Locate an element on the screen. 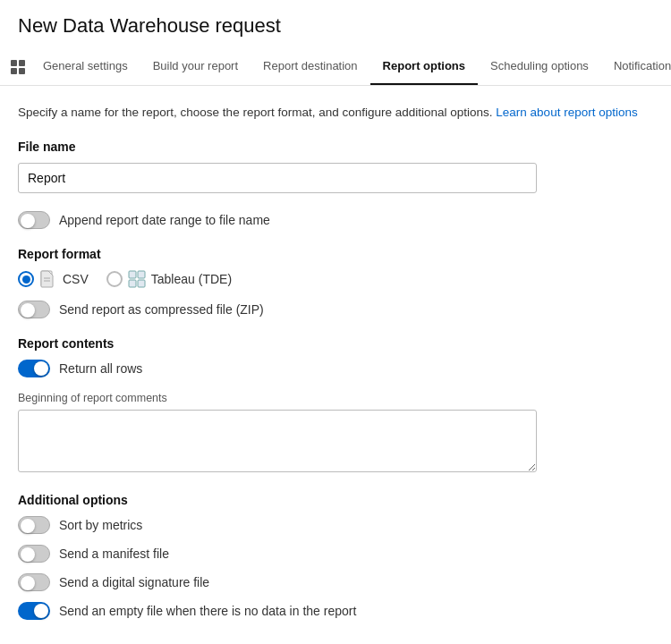 The height and width of the screenshot is (644, 671). format-csv-radio is located at coordinates (26, 279).